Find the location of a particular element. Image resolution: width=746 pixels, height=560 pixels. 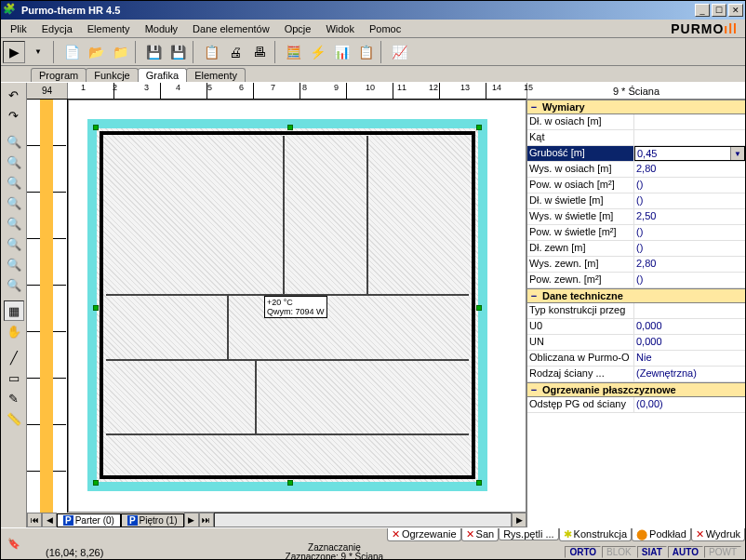

energy-icon: ⚡ is located at coordinates (317, 52).